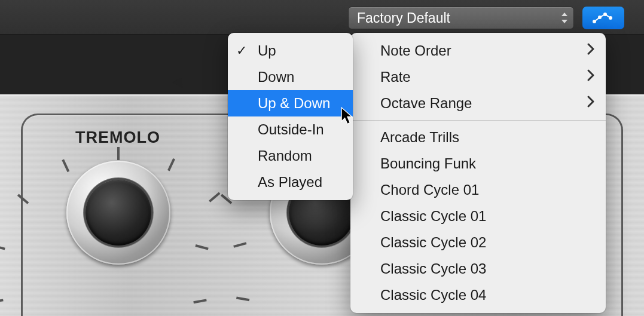 This screenshot has width=644, height=316. What do you see at coordinates (433, 269) in the screenshot?
I see `preset-item-label: Classic Cycle 03` at bounding box center [433, 269].